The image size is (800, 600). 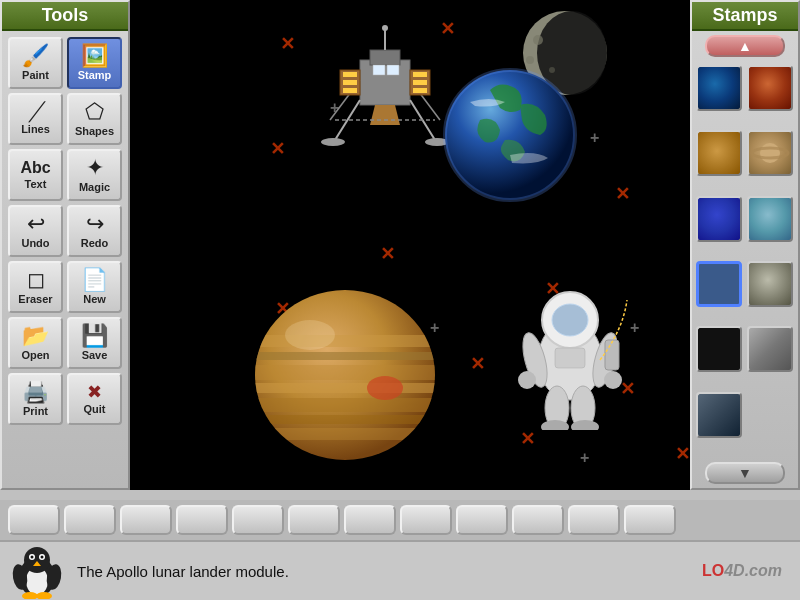 What do you see at coordinates (36, 119) in the screenshot?
I see `lines-tool: ╱ Lines` at bounding box center [36, 119].